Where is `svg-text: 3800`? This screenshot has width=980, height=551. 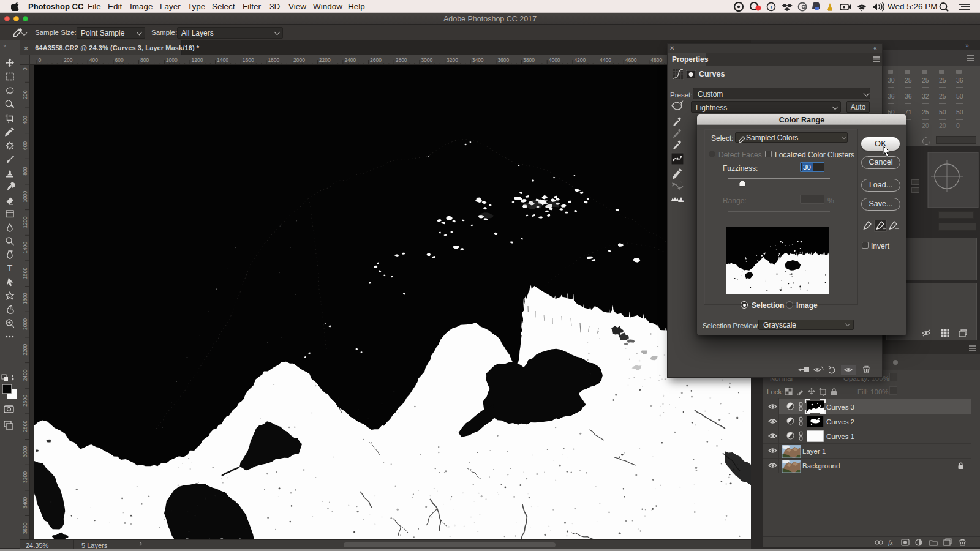
svg-text: 3800 is located at coordinates (529, 60).